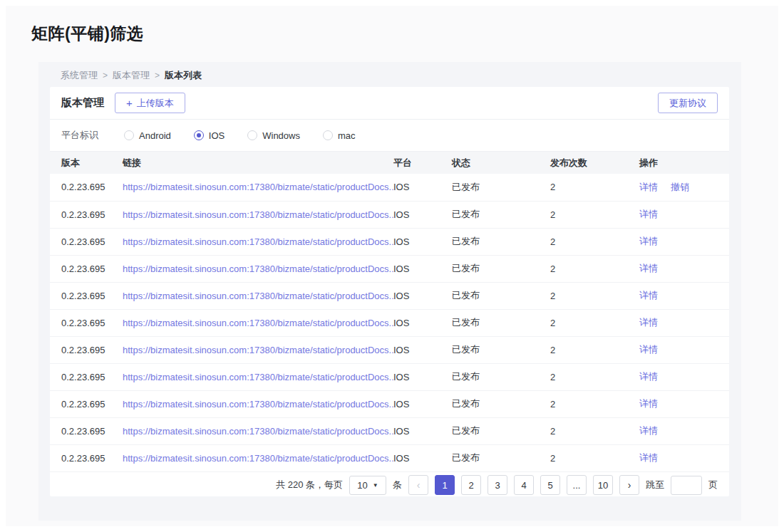 Image resolution: width=784 pixels, height=532 pixels. I want to click on column-header-platform: 平台, so click(423, 162).